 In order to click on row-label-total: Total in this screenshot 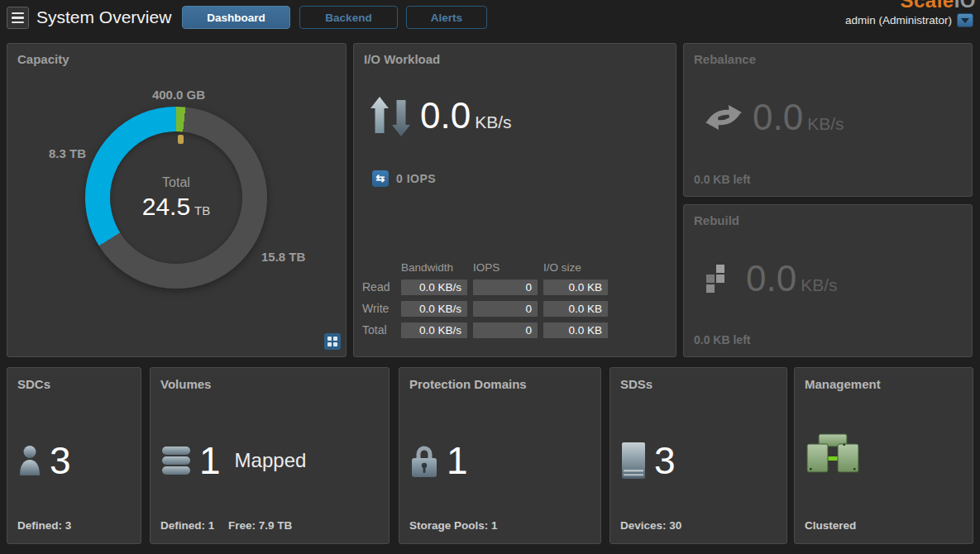, I will do `click(379, 331)`.